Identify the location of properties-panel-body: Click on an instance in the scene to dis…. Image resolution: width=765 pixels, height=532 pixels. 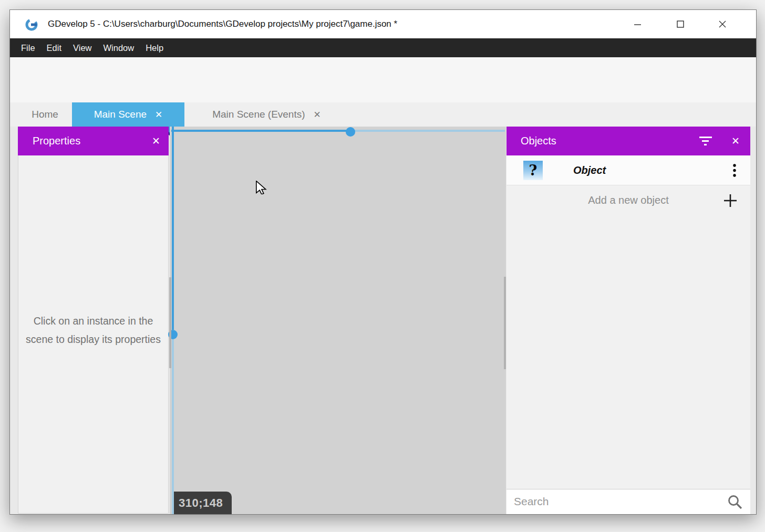
(94, 335).